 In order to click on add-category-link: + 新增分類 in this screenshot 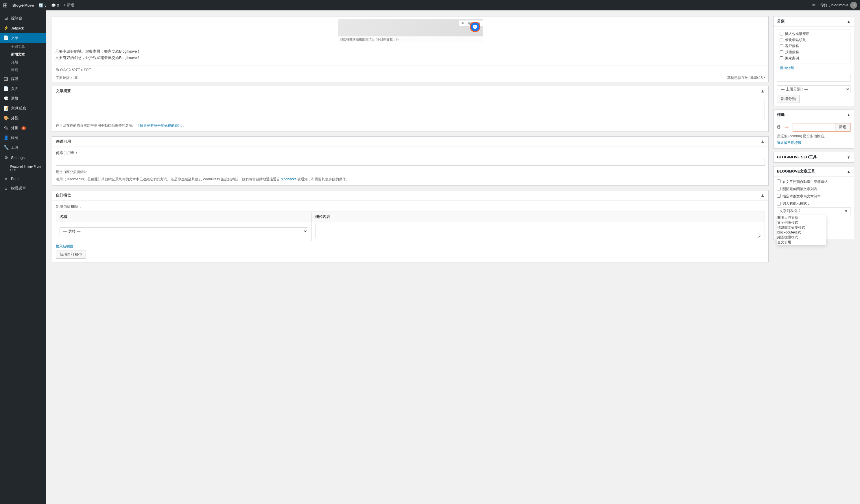, I will do `click(814, 68)`.